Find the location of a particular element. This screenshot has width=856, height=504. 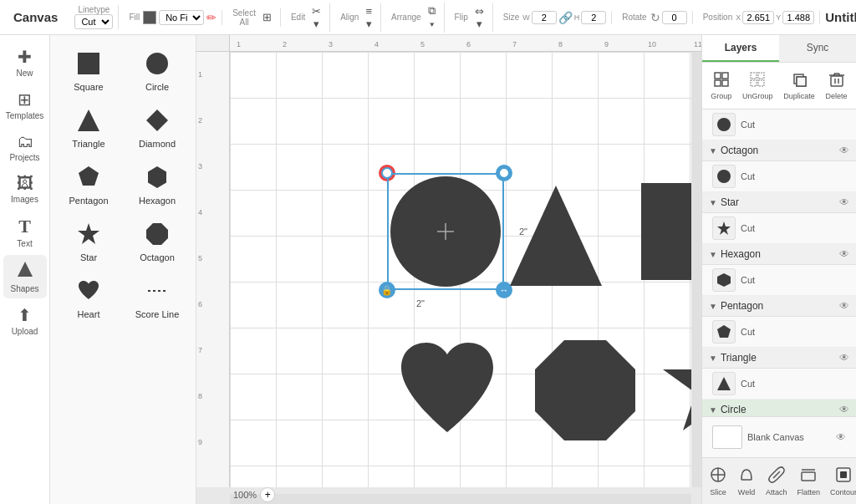

layer-item-top-cut: Cut is located at coordinates (779, 125).